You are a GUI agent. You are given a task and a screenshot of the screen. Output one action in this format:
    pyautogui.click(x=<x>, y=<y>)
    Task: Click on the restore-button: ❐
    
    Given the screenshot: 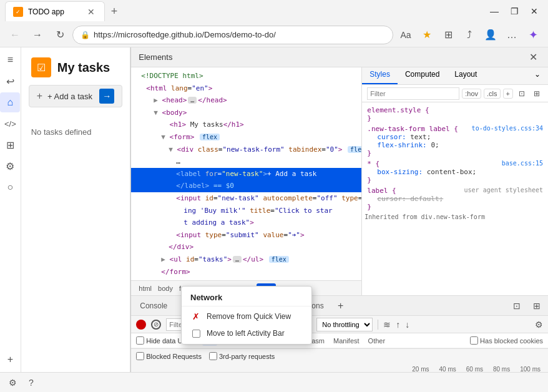 What is the action you would take?
    pyautogui.click(x=514, y=11)
    